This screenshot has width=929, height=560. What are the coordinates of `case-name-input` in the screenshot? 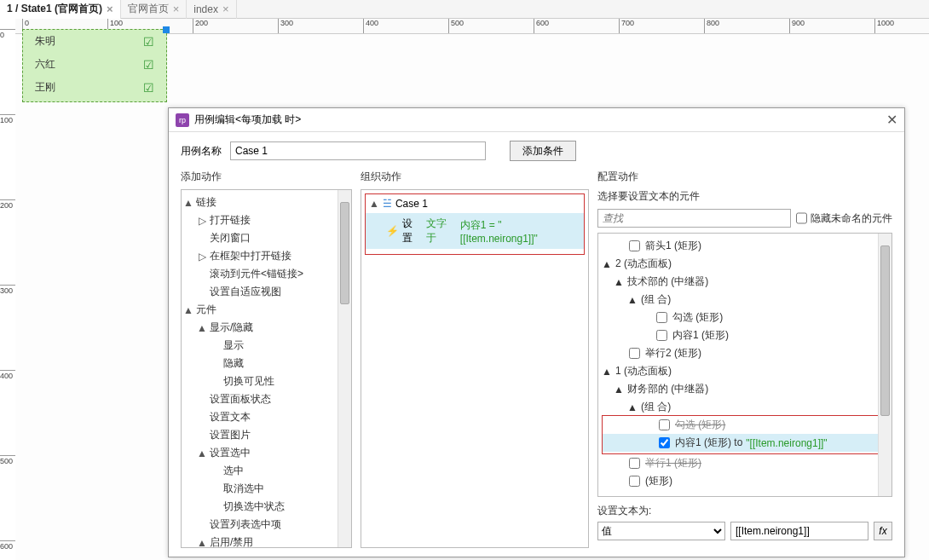 It's located at (358, 151).